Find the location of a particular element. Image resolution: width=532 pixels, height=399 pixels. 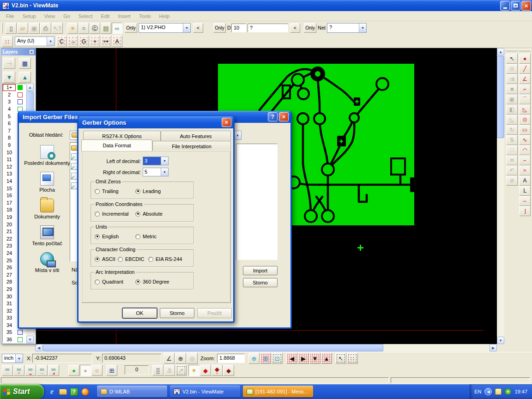

layer-row-36: 36 is located at coordinates (14, 340).